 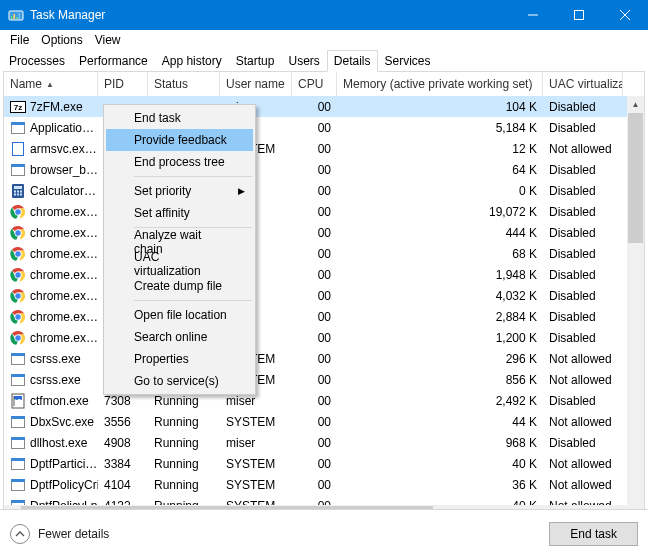 What do you see at coordinates (583, 84) in the screenshot?
I see `col-uac: UAC virtualiza` at bounding box center [583, 84].